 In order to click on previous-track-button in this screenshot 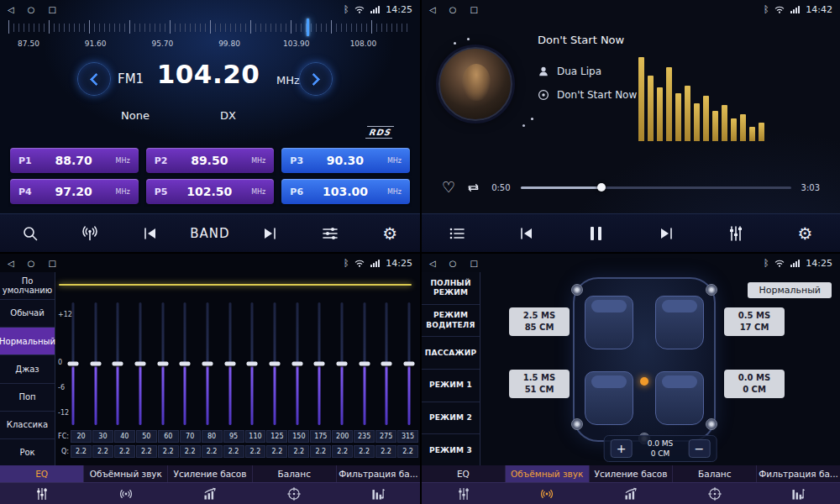, I will do `click(527, 234)`.